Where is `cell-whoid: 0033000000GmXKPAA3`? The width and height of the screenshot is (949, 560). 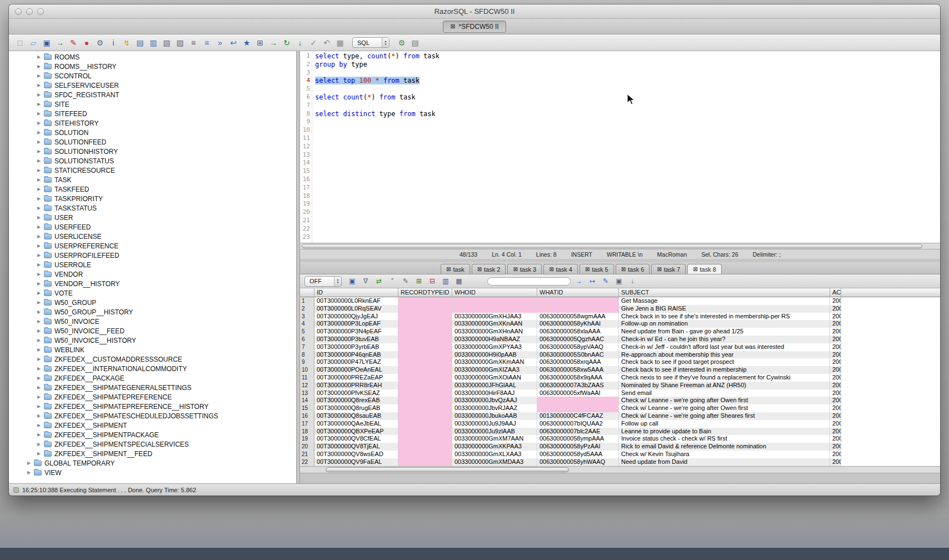 cell-whoid: 0033000000GmXKPAA3 is located at coordinates (495, 447).